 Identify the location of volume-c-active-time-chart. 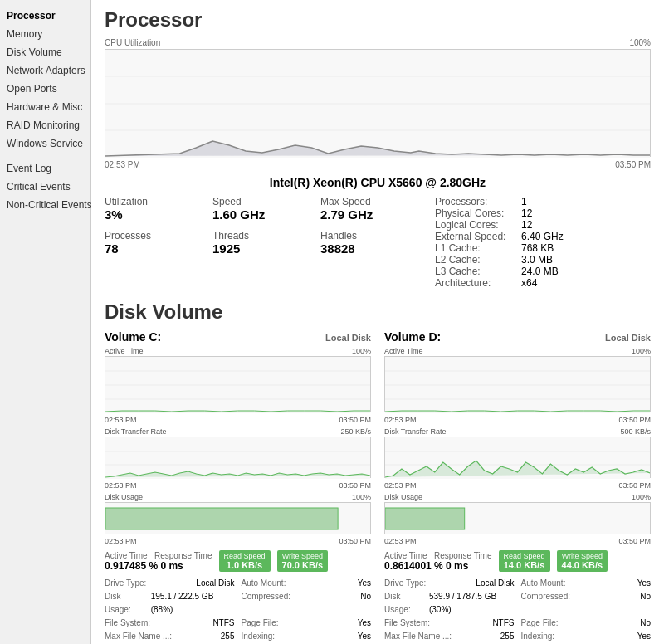
(237, 384).